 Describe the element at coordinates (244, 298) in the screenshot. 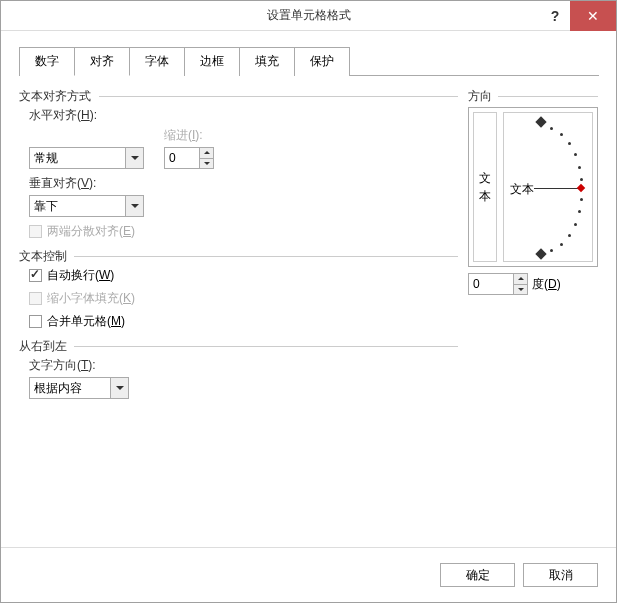

I see `shrink-checkbox-row: 缩小字体填充(K)` at that location.